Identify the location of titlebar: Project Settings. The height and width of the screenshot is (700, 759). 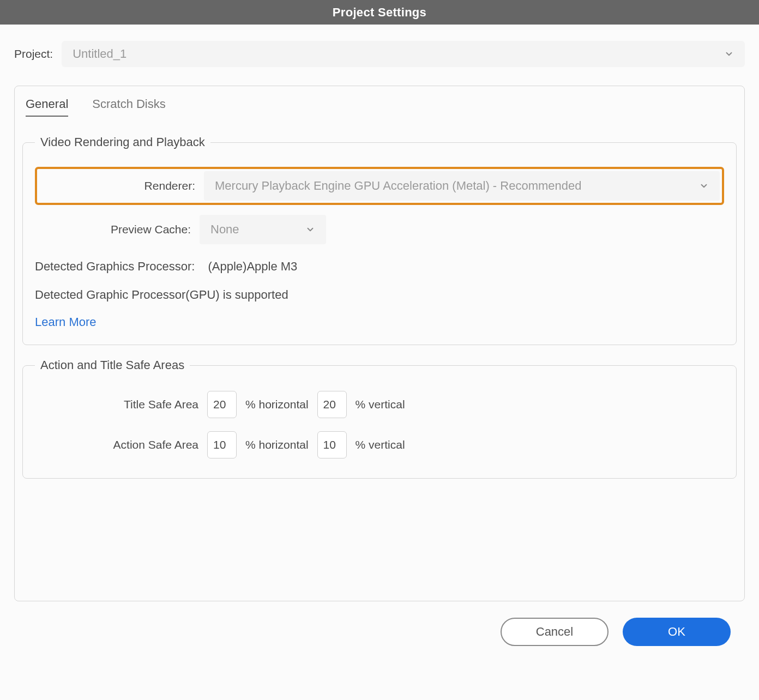
(380, 12).